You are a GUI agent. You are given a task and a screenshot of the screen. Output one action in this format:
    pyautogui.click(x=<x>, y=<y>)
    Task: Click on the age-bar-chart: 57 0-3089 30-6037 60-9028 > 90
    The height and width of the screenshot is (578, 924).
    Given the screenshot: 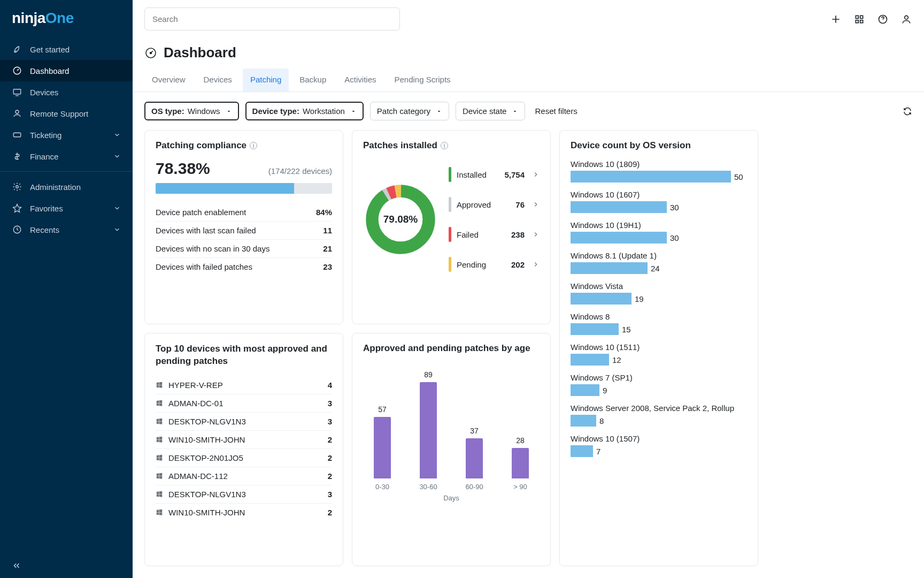 What is the action you would take?
    pyautogui.click(x=451, y=427)
    